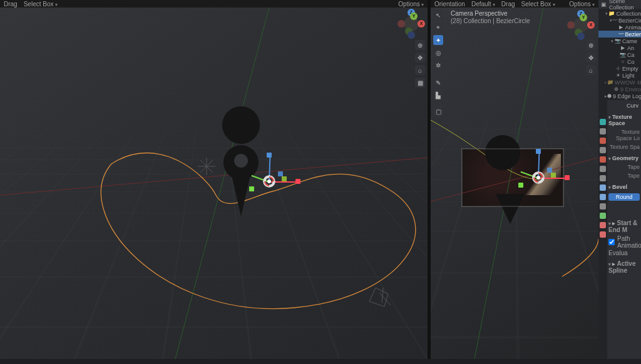  I want to click on texture-space-loc: Texture Space Lo, so click(624, 135).